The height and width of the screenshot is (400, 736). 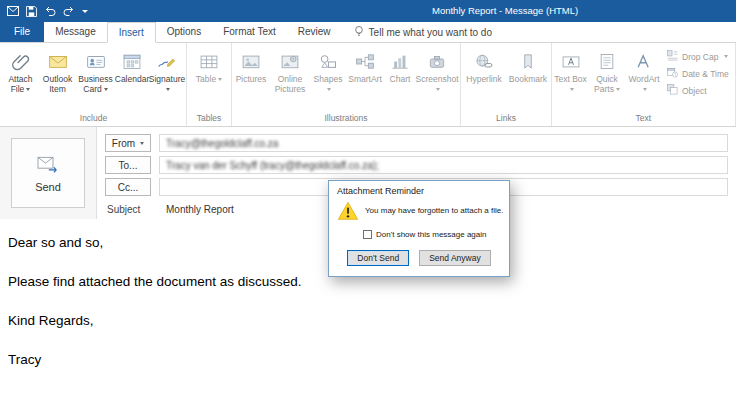 I want to click on smartart-icon, so click(x=365, y=62).